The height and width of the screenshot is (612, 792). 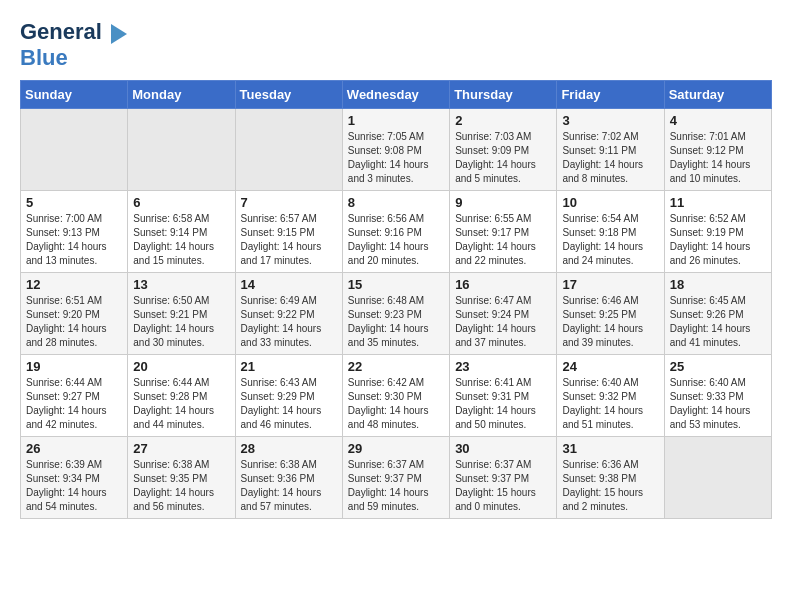 What do you see at coordinates (396, 396) in the screenshot?
I see `calendar-week-row: 19Sunrise: 6:44 AMSunset: 9:27 PMDayligh…` at bounding box center [396, 396].